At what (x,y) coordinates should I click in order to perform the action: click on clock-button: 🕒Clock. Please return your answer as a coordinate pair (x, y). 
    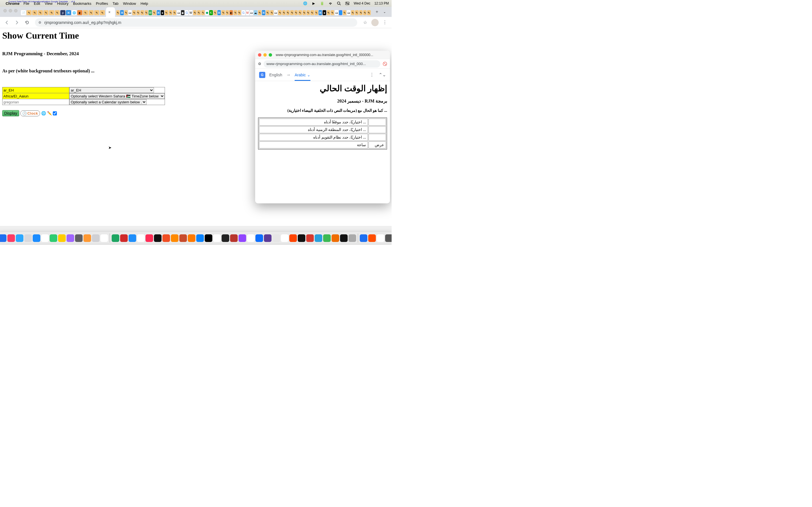
    Looking at the image, I should click on (30, 113).